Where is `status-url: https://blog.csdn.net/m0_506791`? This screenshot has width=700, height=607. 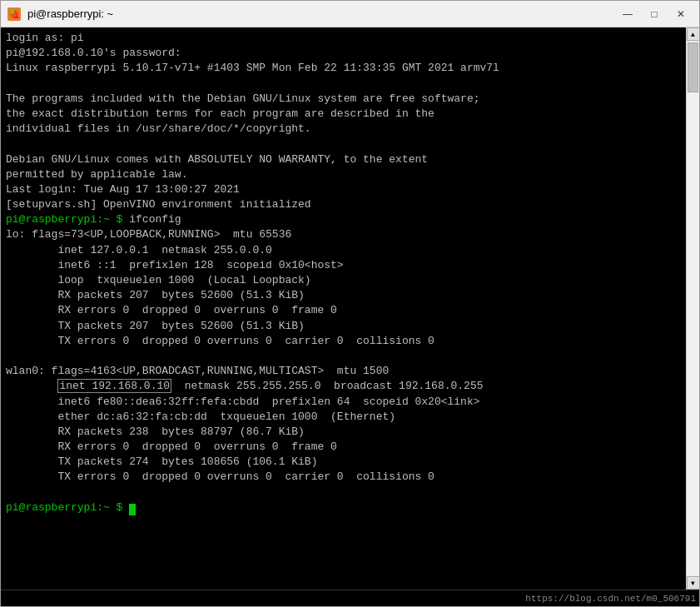
status-url: https://blog.csdn.net/m0_506791 is located at coordinates (611, 599).